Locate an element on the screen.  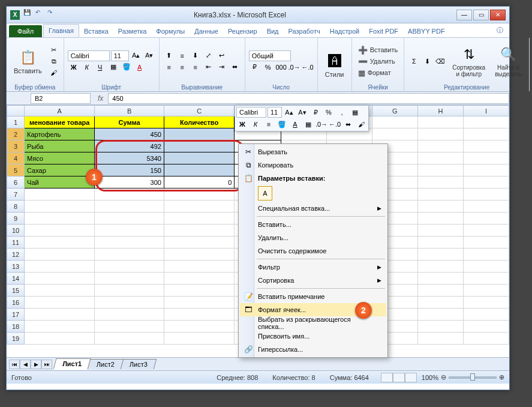
sheet-nav-last: ⏭ is located at coordinates (47, 364).